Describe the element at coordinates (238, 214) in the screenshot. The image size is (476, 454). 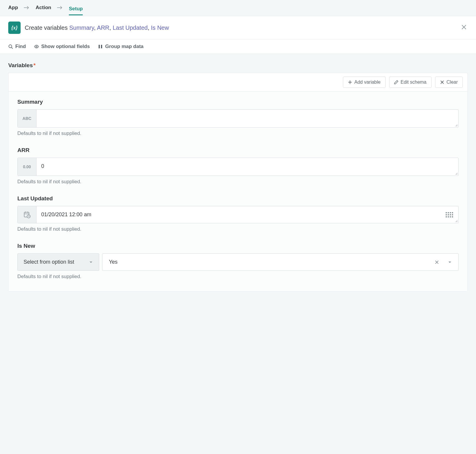
I see `field-last-updated: Last Updated` at that location.